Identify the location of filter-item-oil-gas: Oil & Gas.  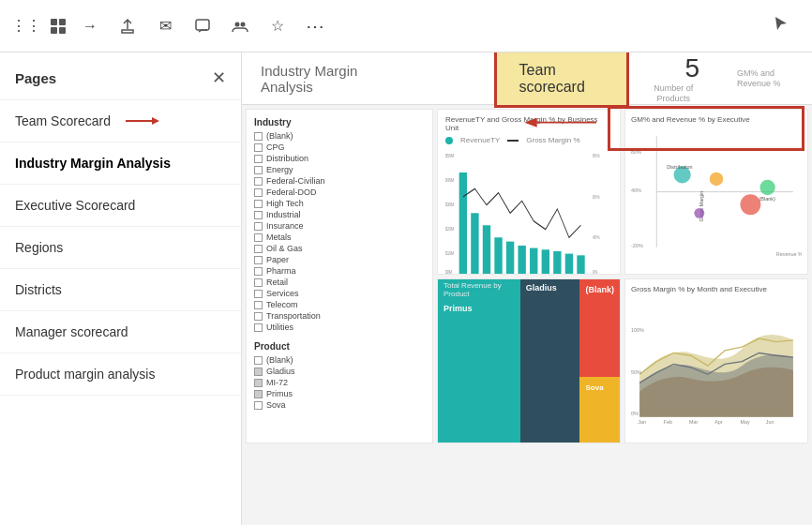
(339, 248).